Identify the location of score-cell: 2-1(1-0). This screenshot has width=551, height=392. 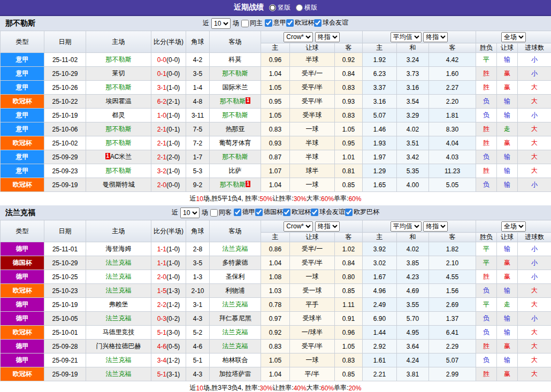
(169, 143).